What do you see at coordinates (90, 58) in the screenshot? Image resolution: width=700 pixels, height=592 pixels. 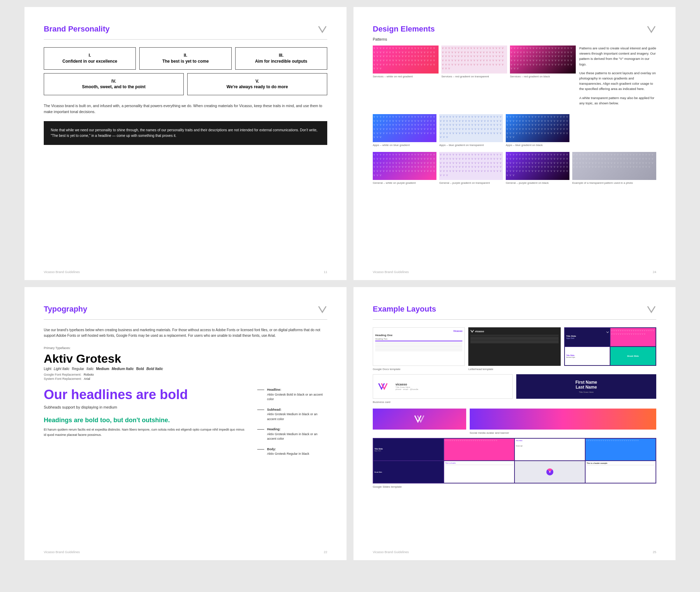 I see `trait-box-1: I. Confident in our excellence` at bounding box center [90, 58].